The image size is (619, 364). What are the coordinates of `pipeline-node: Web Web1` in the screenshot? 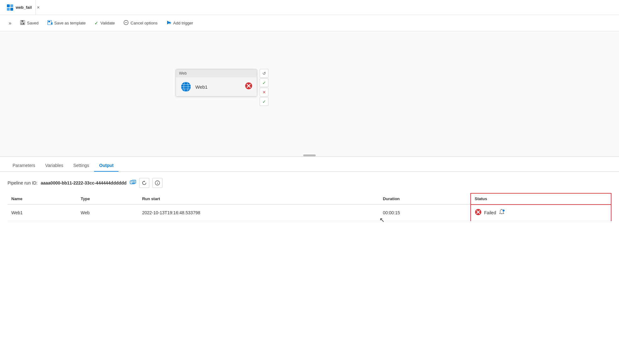 It's located at (216, 83).